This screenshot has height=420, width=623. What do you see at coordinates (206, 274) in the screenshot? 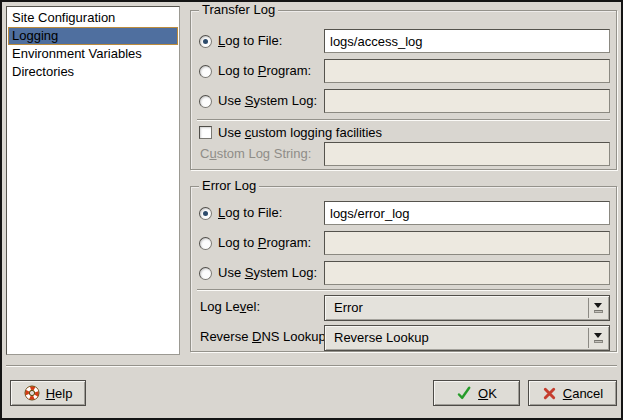
I see `error-use-system-log-radio` at bounding box center [206, 274].